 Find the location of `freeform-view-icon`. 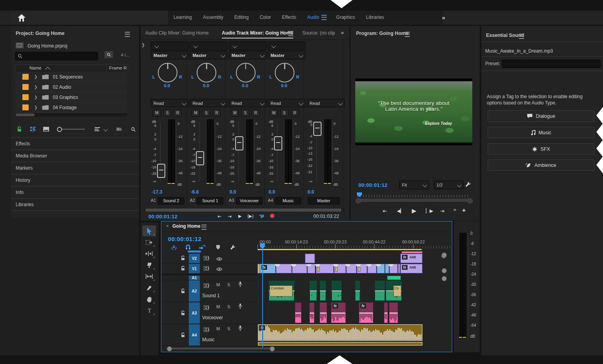

freeform-view-icon is located at coordinates (119, 129).